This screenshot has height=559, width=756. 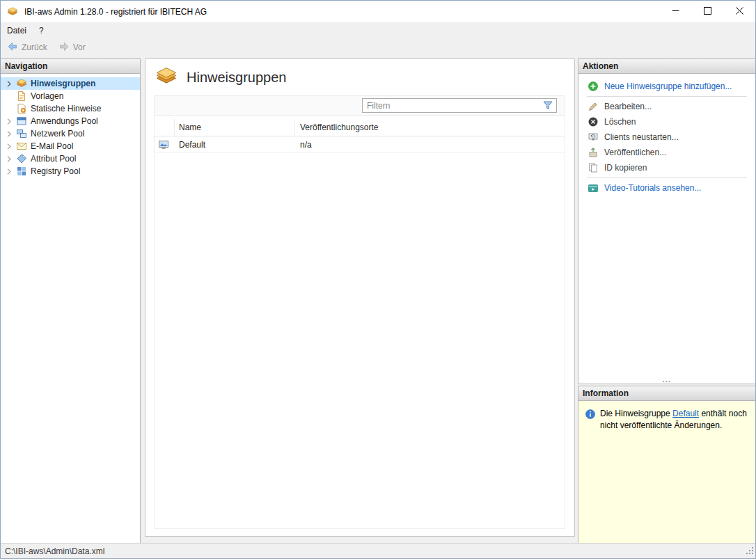 I want to click on action-add-notice-group: Neue Hinweisgruppe hinzufügen..., so click(x=667, y=86).